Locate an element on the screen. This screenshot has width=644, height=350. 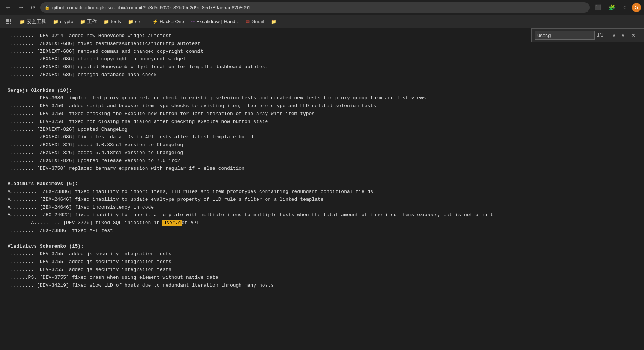
favorites-button: ☆ is located at coordinates (625, 7).